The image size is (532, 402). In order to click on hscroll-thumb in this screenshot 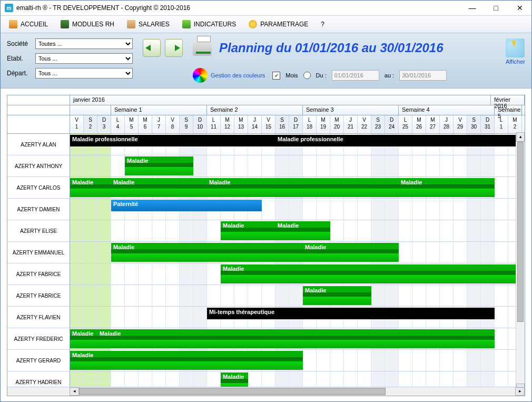, I will do `click(232, 391)`.